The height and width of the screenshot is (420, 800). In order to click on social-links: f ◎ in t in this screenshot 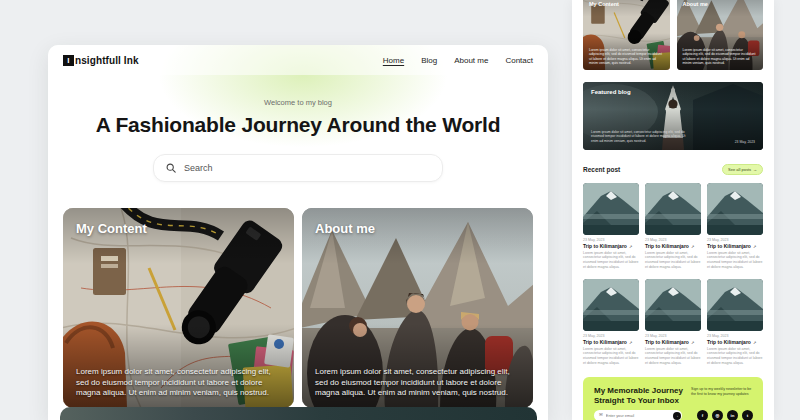, I will do `click(725, 415)`.